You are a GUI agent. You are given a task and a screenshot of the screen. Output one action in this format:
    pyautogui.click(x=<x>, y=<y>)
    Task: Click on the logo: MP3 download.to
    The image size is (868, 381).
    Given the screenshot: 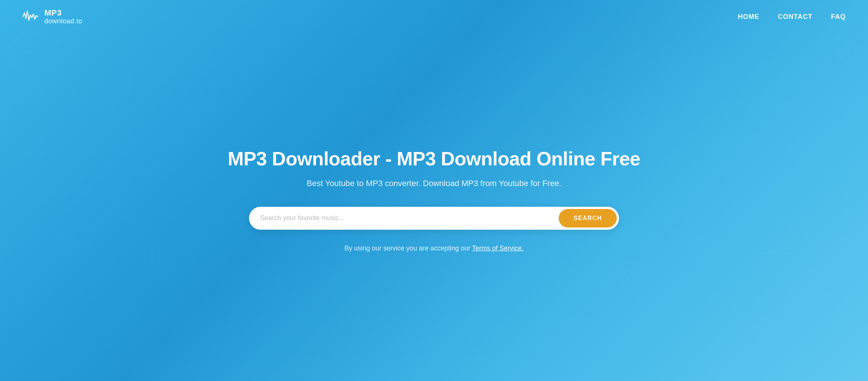 What is the action you would take?
    pyautogui.click(x=53, y=17)
    